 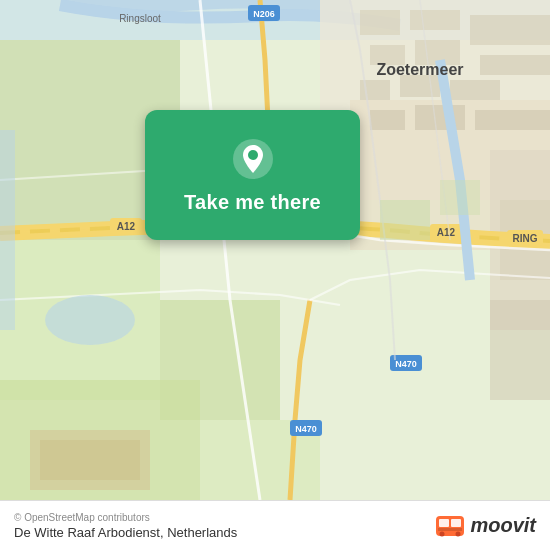 What do you see at coordinates (252, 175) in the screenshot?
I see `take-me-there-button: Take me there` at bounding box center [252, 175].